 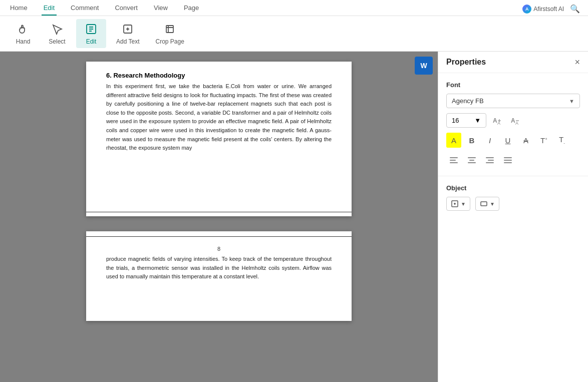 I want to click on hand-icon, so click(x=23, y=29).